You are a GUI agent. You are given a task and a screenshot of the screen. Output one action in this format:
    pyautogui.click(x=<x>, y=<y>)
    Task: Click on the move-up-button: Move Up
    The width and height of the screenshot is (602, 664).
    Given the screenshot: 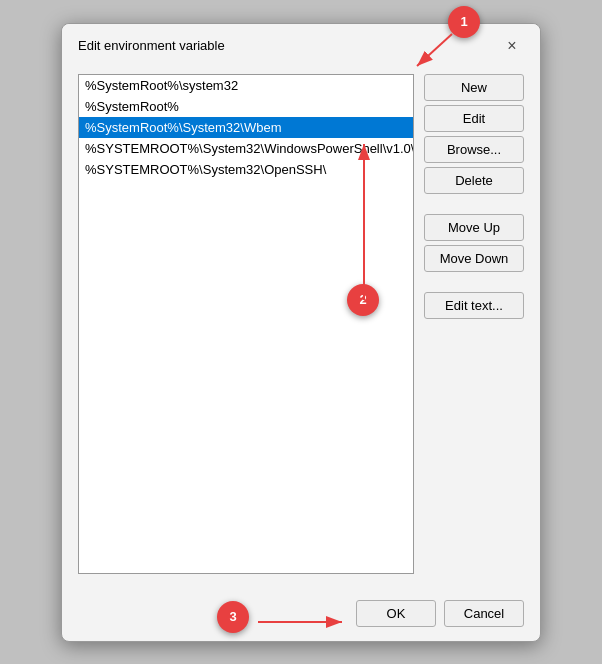 What is the action you would take?
    pyautogui.click(x=474, y=228)
    